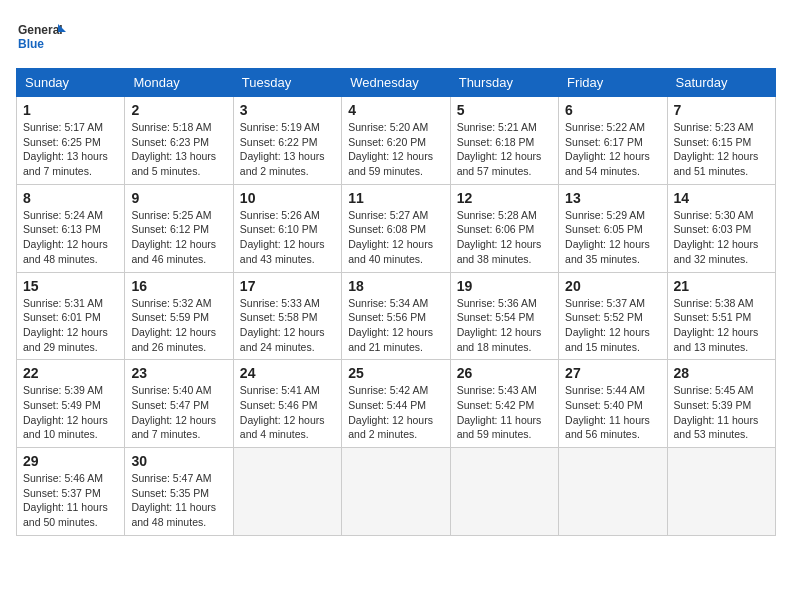 The width and height of the screenshot is (792, 612). I want to click on day-of-week-header: Wednesday, so click(396, 83).